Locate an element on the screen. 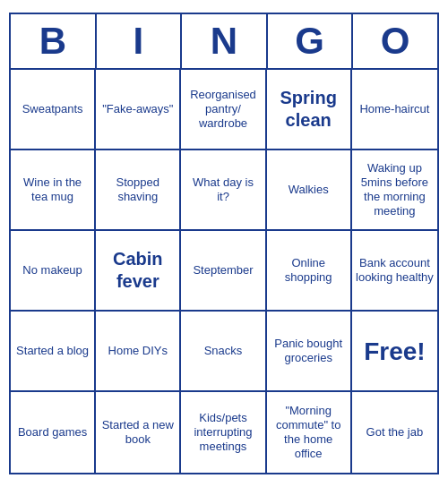 Image resolution: width=448 pixels, height=487 pixels. bingo-cell-6: Stopped shaving is located at coordinates (138, 191).